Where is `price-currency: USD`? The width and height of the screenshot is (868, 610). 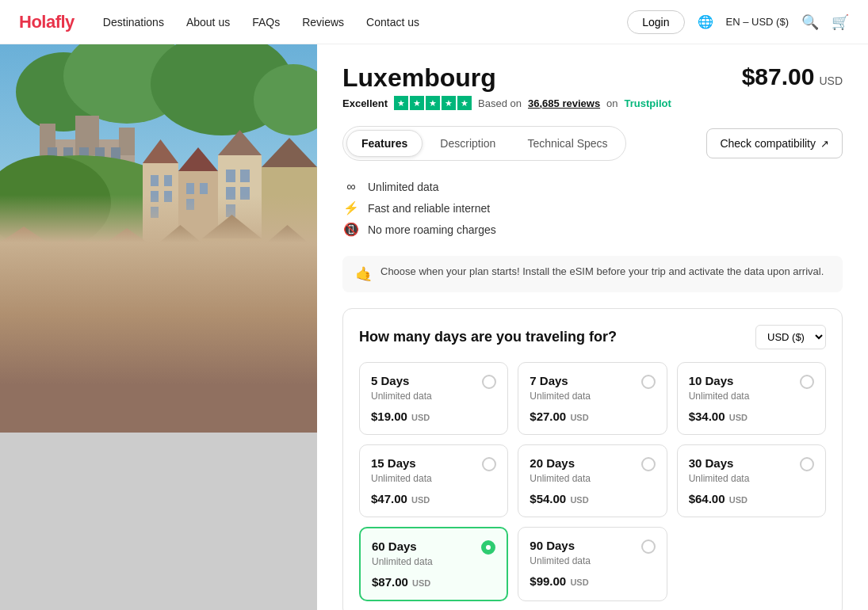
price-currency: USD is located at coordinates (831, 81).